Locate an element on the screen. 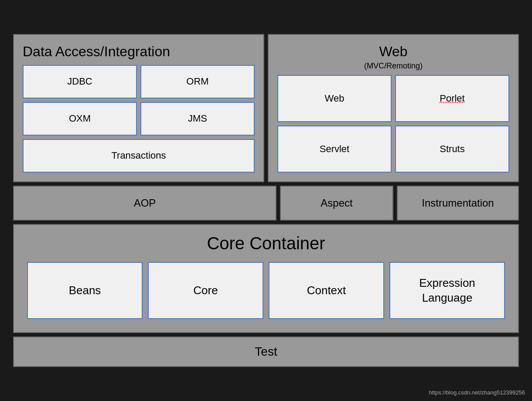 This screenshot has height=401, width=532. aop-section: AOP is located at coordinates (145, 203).